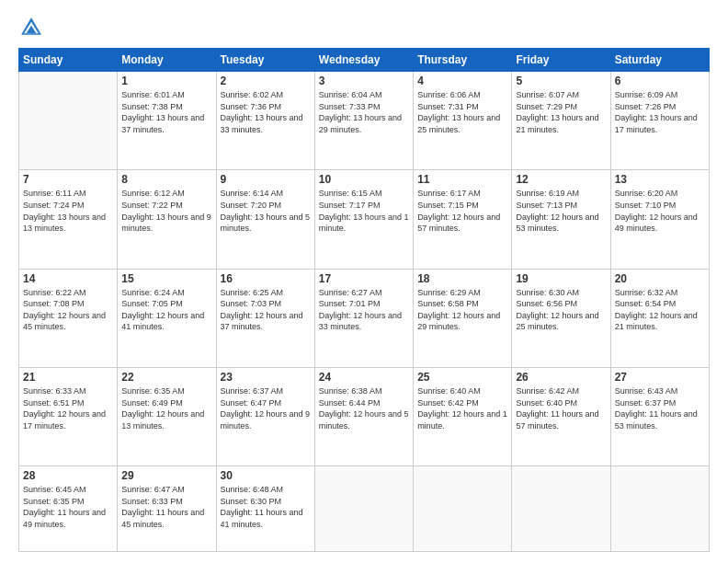 Image resolution: width=728 pixels, height=563 pixels. I want to click on day-number: 20, so click(660, 279).